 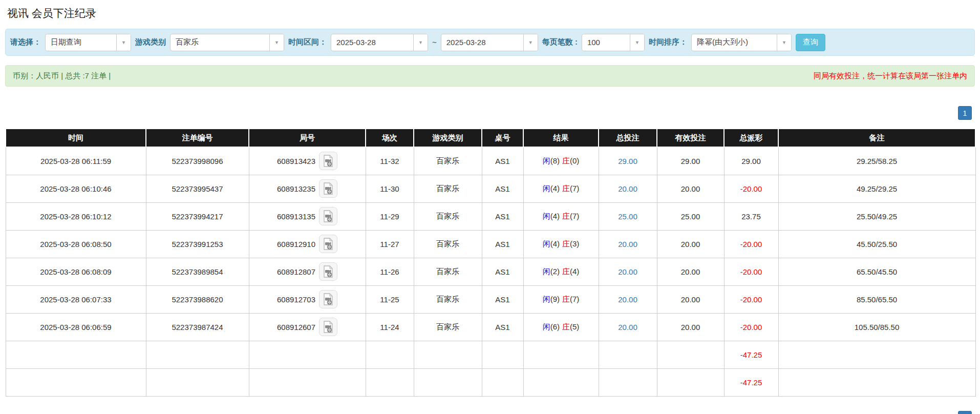 I want to click on query-type-select: 日期查询 ▼, so click(x=88, y=43).